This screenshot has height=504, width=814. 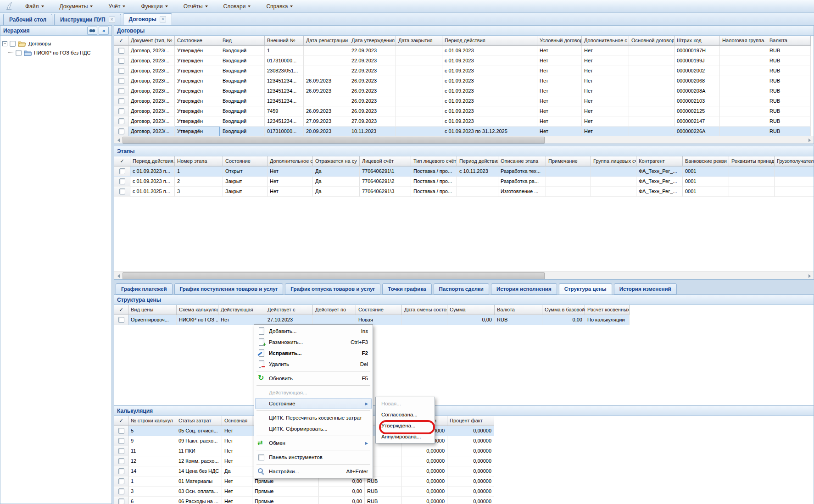 I want to click on submenu-item: Новая..., so click(x=405, y=404).